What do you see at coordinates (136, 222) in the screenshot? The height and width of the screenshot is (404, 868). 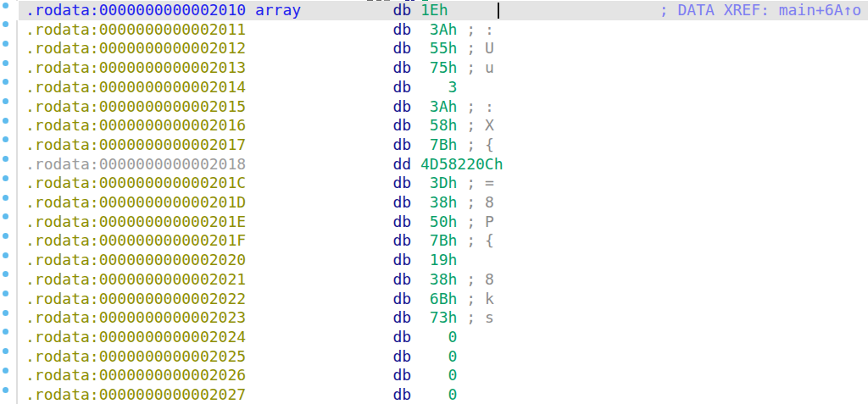 I see `address-prefix: .rodata:000000000000201E` at bounding box center [136, 222].